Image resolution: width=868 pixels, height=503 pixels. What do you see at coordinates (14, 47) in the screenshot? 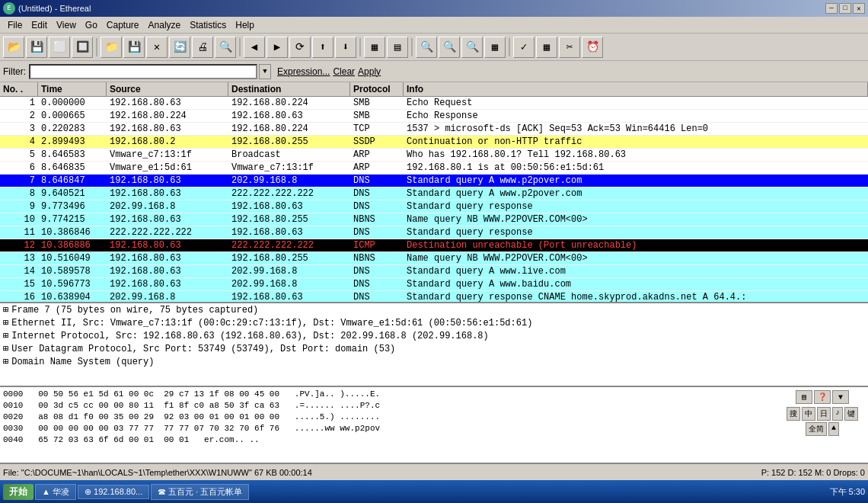
I see `open-button: 📂` at bounding box center [14, 47].